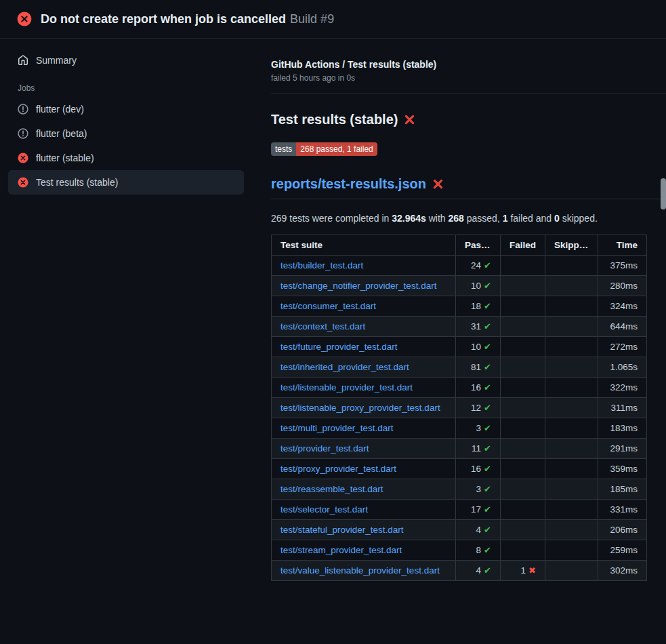 The image size is (666, 644). Describe the element at coordinates (126, 134) in the screenshot. I see `sidebar-item-job: flutter (beta)` at that location.